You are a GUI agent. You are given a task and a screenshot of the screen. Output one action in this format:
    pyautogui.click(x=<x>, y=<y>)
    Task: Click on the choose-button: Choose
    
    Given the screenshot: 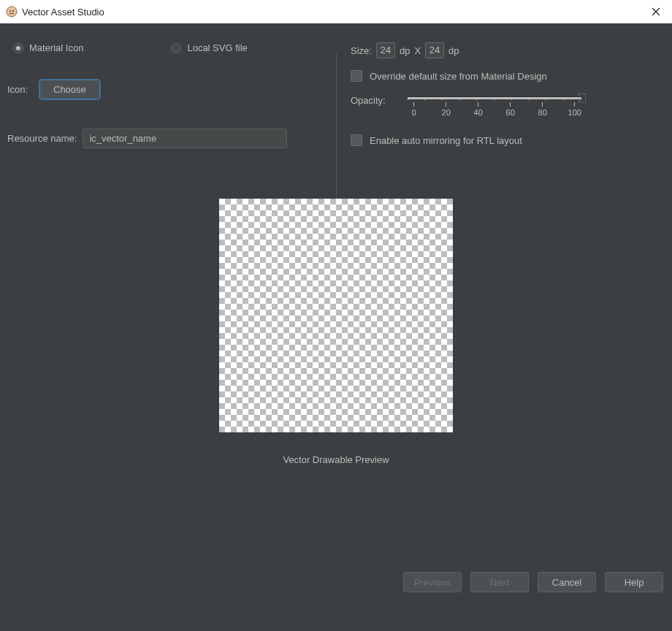 What is the action you would take?
    pyautogui.click(x=70, y=89)
    